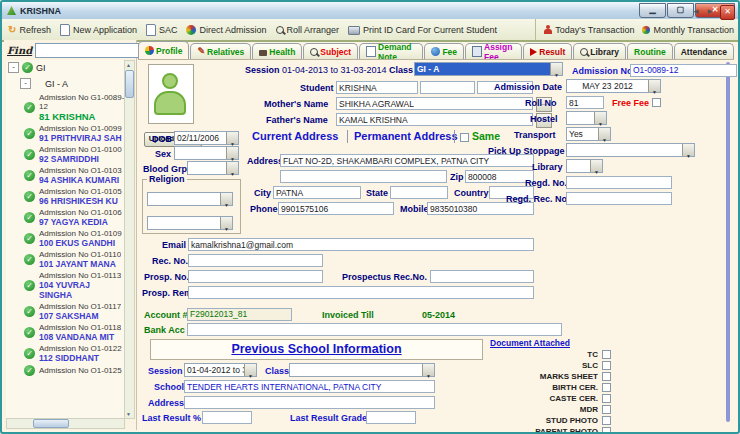 The width and height of the screenshot is (740, 434). Describe the element at coordinates (364, 176) in the screenshot. I see `address-line2-field` at that location.